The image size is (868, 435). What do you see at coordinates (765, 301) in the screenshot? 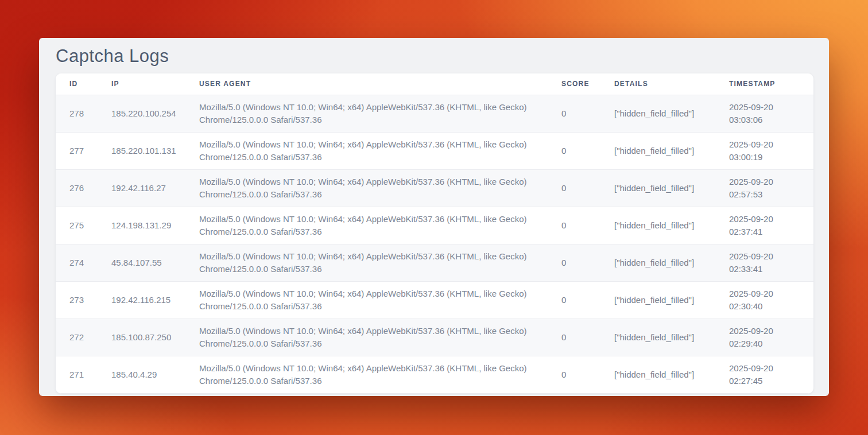
I see `cell-timestamp: 2025-09-20 02:30:40` at bounding box center [765, 301].